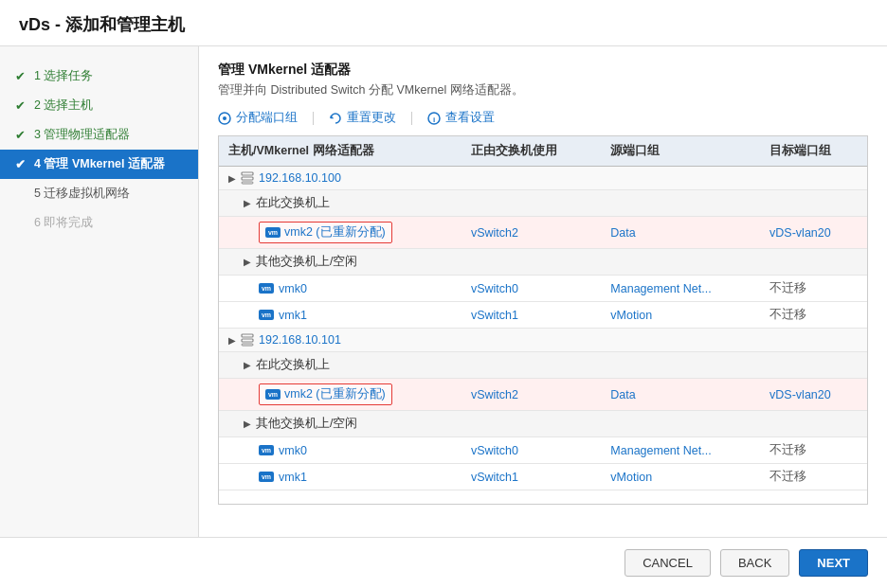 The image size is (887, 588). I want to click on col-header-adapter: 主机/VMkernel 网络适配器, so click(340, 151).